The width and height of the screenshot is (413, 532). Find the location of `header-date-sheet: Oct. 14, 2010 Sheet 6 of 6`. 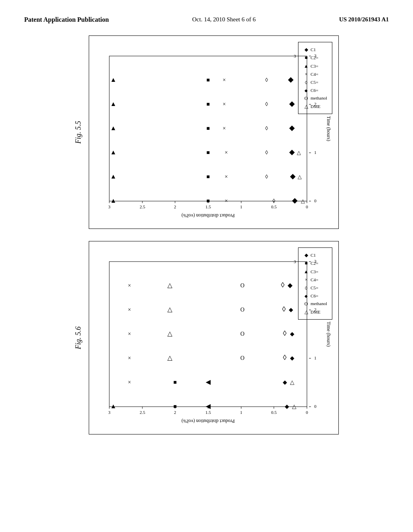

header-date-sheet: Oct. 14, 2010 Sheet 6 of 6 is located at coordinates (223, 19).